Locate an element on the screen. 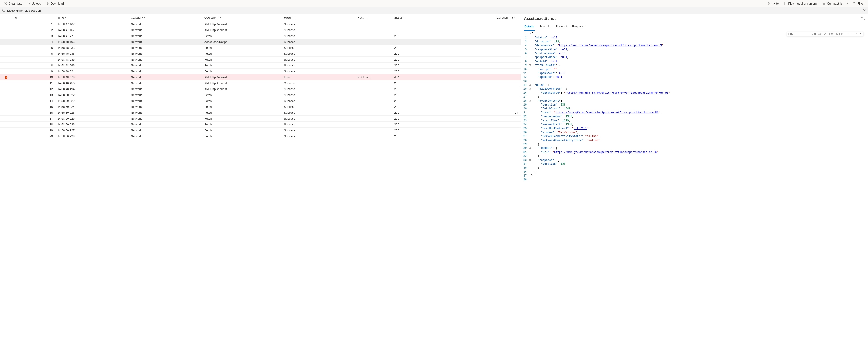  table-row: 1414:58:50.922NetworkFetchSuccess200 is located at coordinates (260, 101).